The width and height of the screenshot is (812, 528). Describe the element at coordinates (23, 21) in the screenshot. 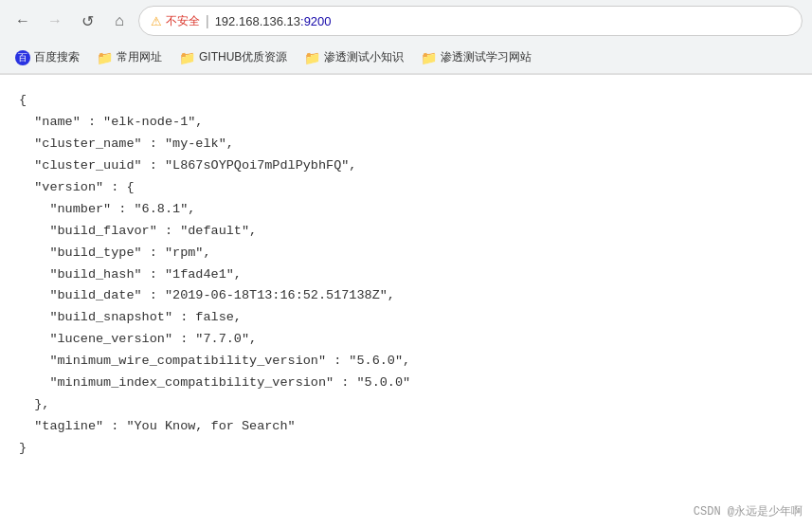

I see `back-button: ←` at that location.